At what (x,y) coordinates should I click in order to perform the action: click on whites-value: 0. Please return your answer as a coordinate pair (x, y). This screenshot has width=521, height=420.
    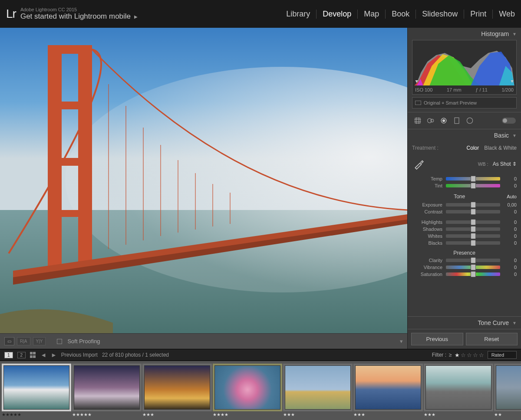
    Looking at the image, I should click on (510, 236).